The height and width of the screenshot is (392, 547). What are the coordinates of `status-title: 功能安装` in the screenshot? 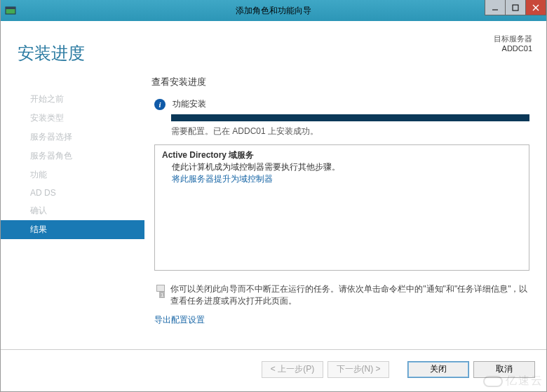 It's located at (189, 104).